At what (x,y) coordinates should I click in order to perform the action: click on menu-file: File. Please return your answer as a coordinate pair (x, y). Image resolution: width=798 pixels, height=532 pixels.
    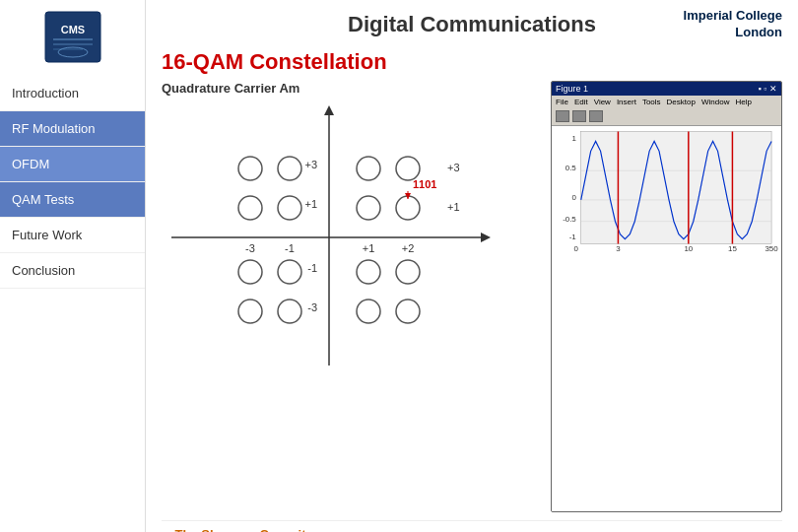
    Looking at the image, I should click on (562, 102).